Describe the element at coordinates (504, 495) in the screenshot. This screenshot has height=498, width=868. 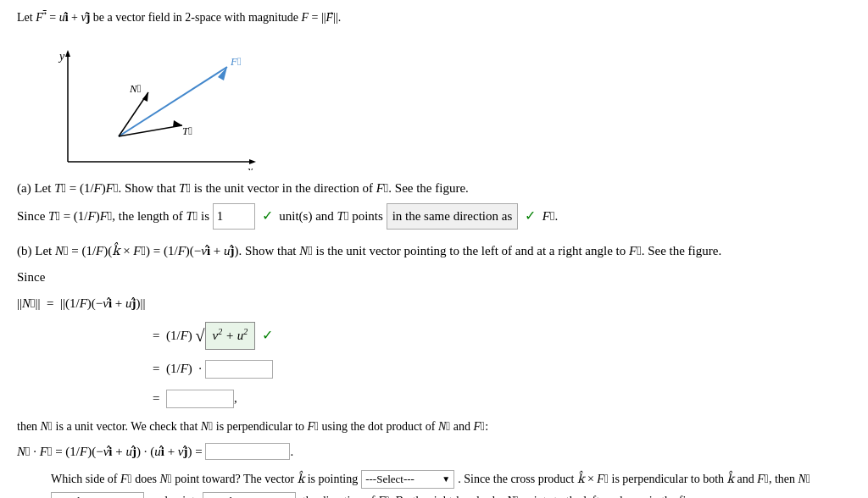
I see `direction-text-end: the direction of F⃗. By the right-hand r…` at that location.